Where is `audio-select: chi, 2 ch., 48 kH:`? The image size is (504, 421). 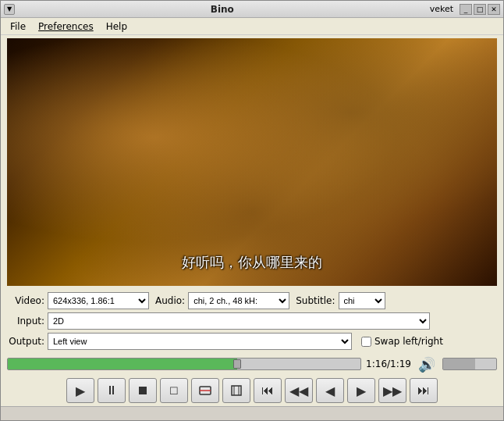 audio-select: chi, 2 ch., 48 kH: is located at coordinates (239, 301).